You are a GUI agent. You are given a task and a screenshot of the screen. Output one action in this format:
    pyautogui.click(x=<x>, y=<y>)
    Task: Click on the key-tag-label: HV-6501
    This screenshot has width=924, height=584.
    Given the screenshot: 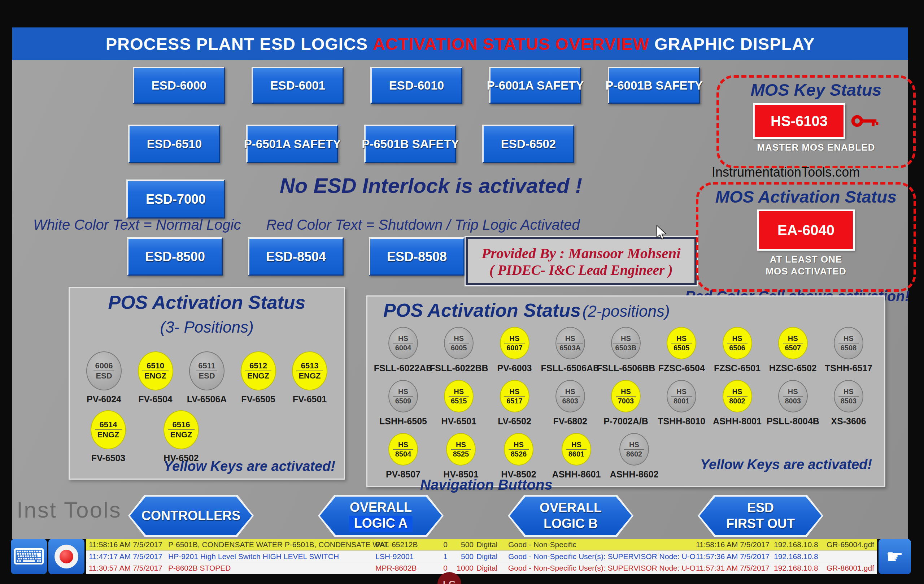 What is the action you would take?
    pyautogui.click(x=459, y=422)
    